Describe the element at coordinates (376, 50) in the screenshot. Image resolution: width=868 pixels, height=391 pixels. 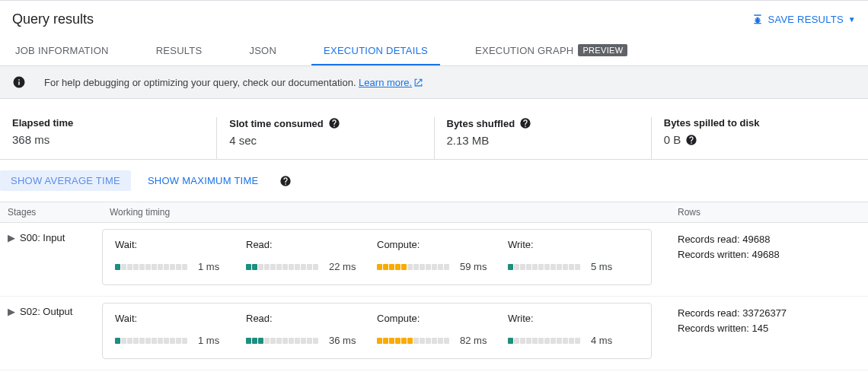
I see `tab-execution-details: EXECUTION DETAILS` at that location.